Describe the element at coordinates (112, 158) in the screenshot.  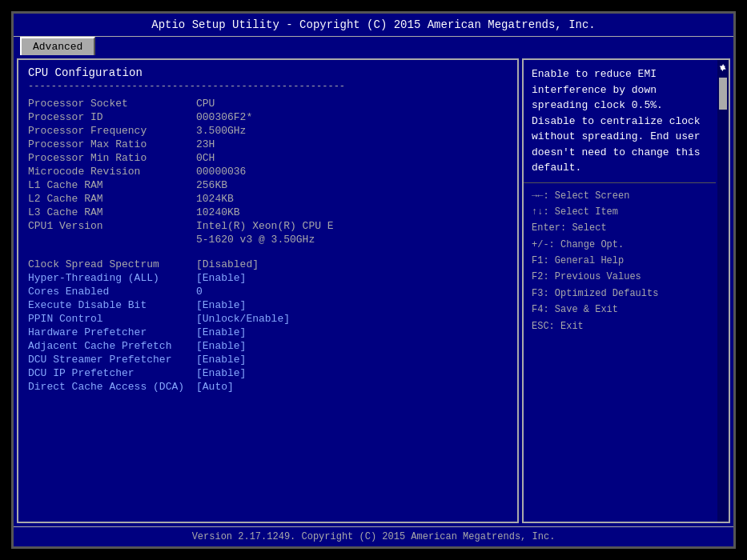
I see `label-processor-min: Processor Min Ratio` at that location.